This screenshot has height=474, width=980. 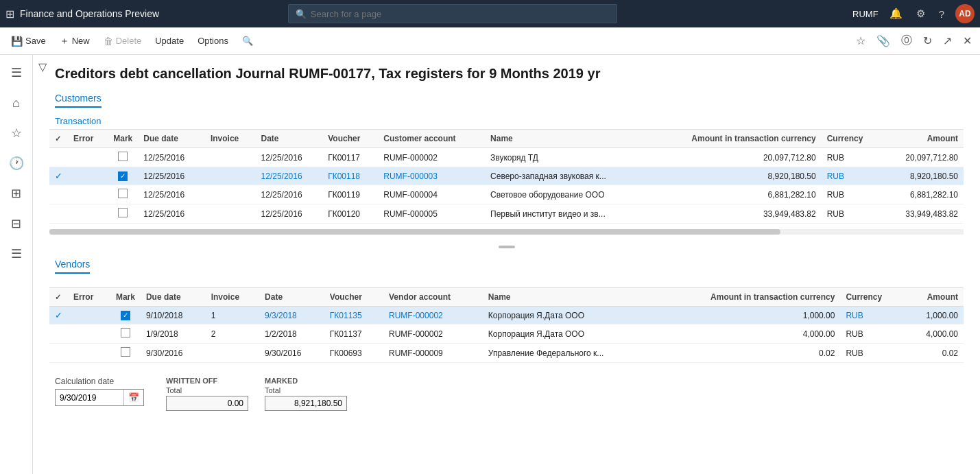 I want to click on vendors-cell-date: 9/3/2018, so click(x=292, y=316).